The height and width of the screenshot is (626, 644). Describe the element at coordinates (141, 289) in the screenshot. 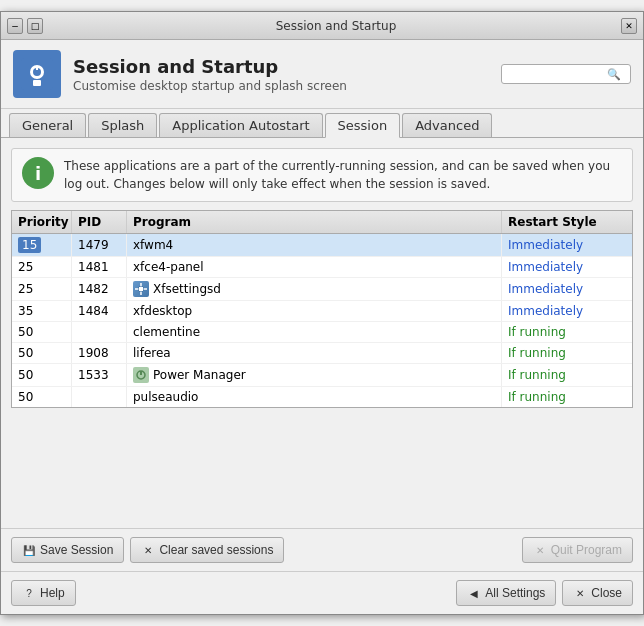

I see `settings-icon` at that location.